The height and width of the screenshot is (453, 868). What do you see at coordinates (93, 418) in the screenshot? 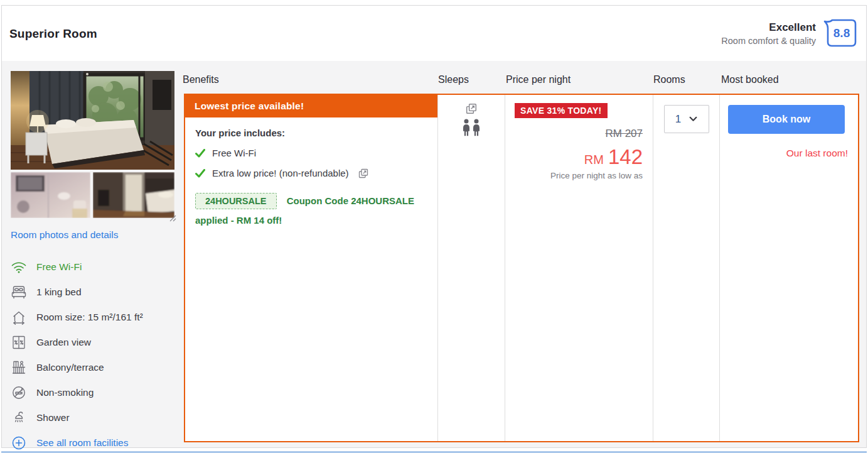
I see `amenity-shower: Shower` at bounding box center [93, 418].